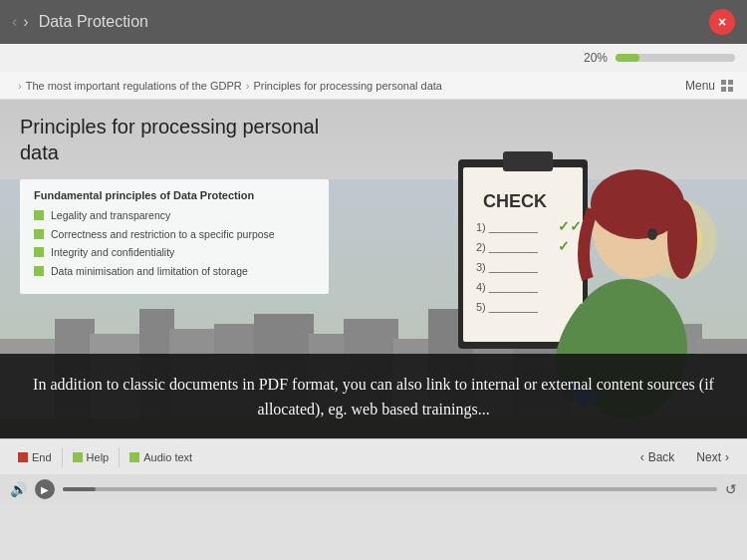  What do you see at coordinates (14, 22) in the screenshot?
I see `prev-arrow: ‹` at bounding box center [14, 22].